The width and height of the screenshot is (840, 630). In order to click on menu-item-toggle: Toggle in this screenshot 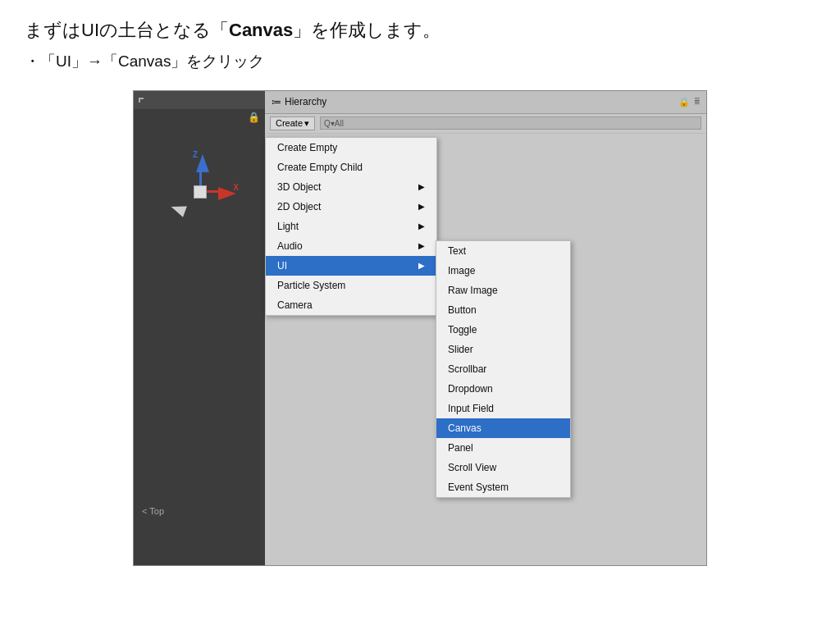, I will do `click(504, 330)`.